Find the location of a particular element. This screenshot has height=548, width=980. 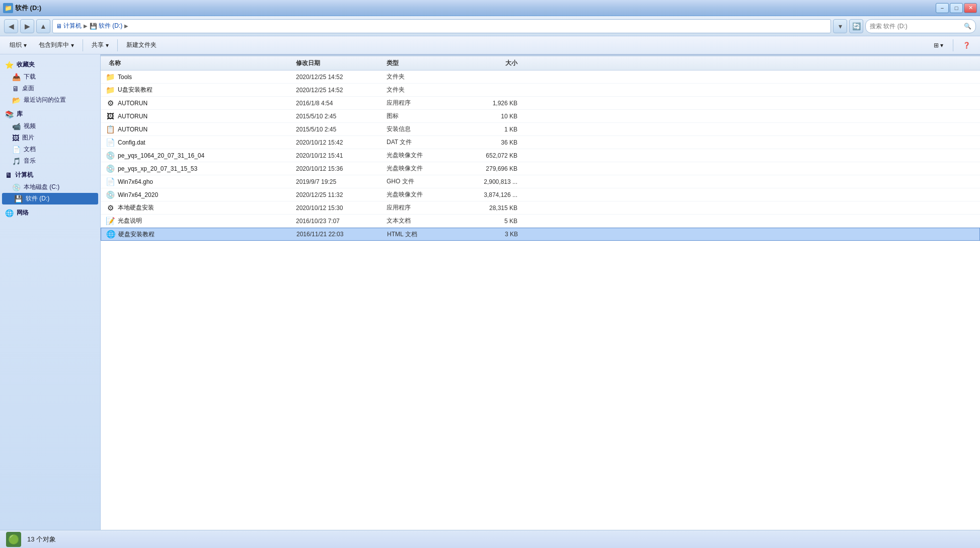

sidebar-item-recent: 📂 最近访问的位置 is located at coordinates (50, 100).